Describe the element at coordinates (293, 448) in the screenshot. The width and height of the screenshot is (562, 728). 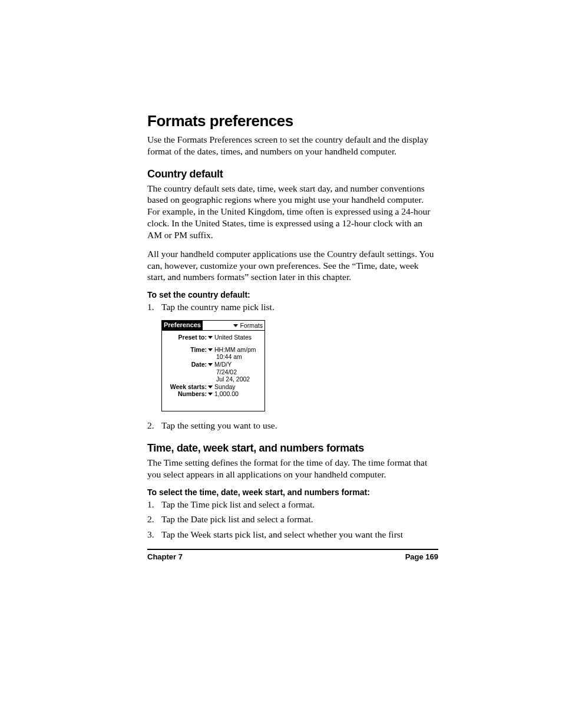
I see `heading-time-date-formats: Time, date, week start, and numbers form…` at that location.